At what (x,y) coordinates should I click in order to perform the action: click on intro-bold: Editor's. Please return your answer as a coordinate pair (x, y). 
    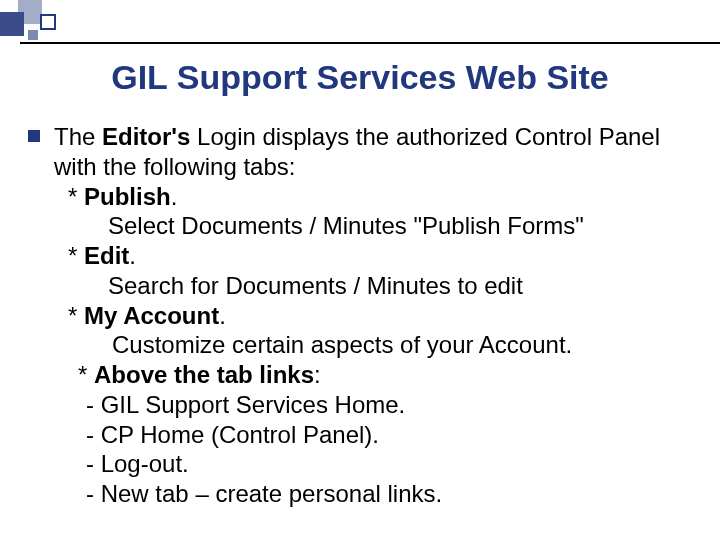
    Looking at the image, I should click on (146, 136).